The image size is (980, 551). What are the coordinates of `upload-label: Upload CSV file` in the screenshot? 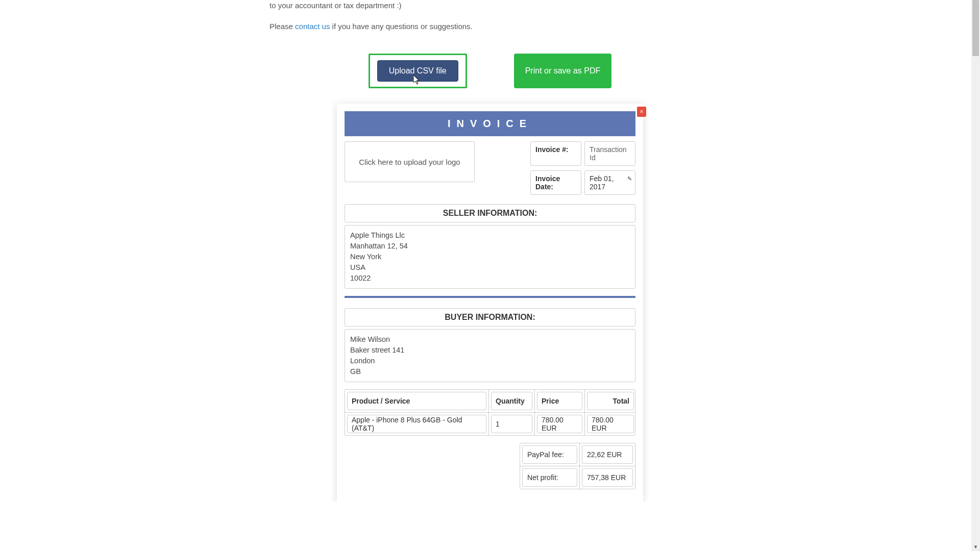 It's located at (418, 70).